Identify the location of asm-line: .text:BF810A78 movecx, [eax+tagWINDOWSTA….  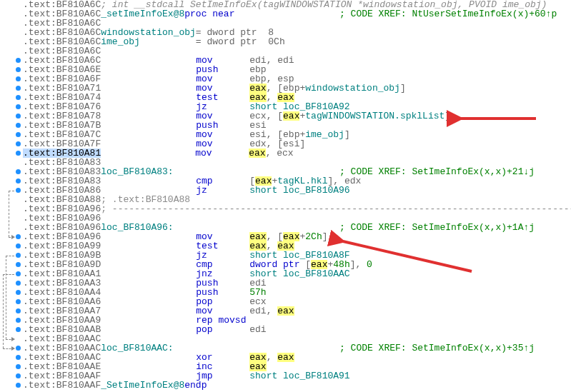
(297, 116).